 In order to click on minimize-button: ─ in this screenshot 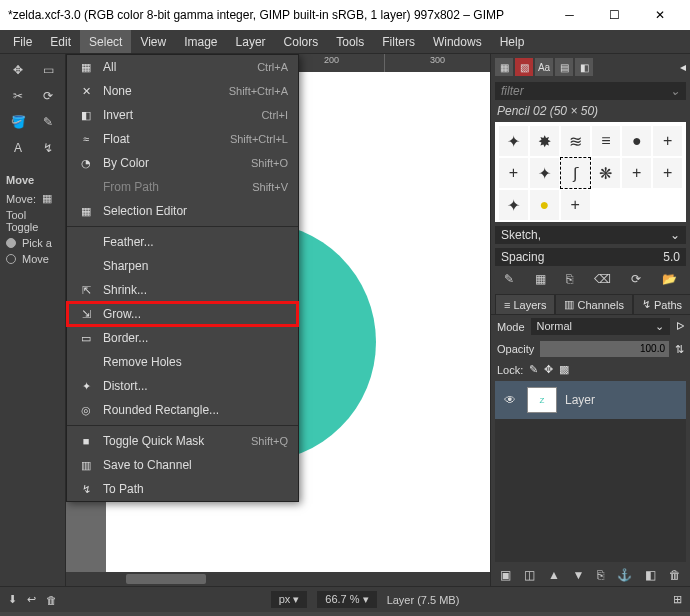, I will do `click(570, 15)`.